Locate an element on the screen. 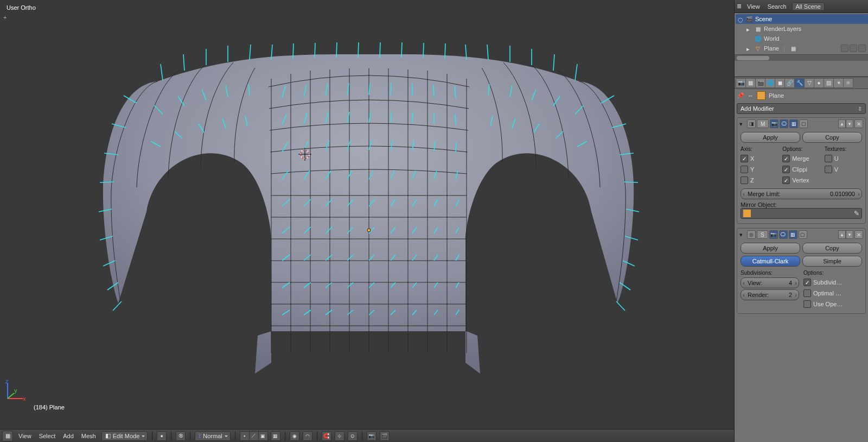 Image resolution: width=868 pixels, height=442 pixels. restrict-render-icon is located at coordinates (862, 48).